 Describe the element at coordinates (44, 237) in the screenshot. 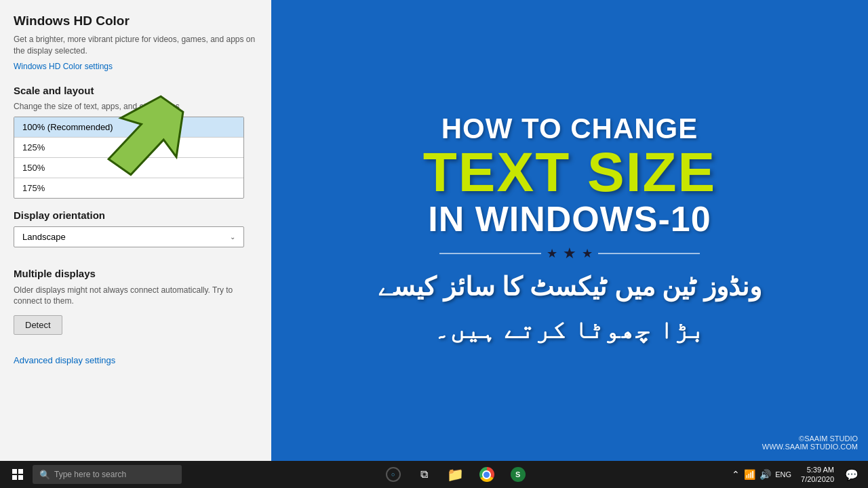

I see `orientation-value: Landscape` at that location.